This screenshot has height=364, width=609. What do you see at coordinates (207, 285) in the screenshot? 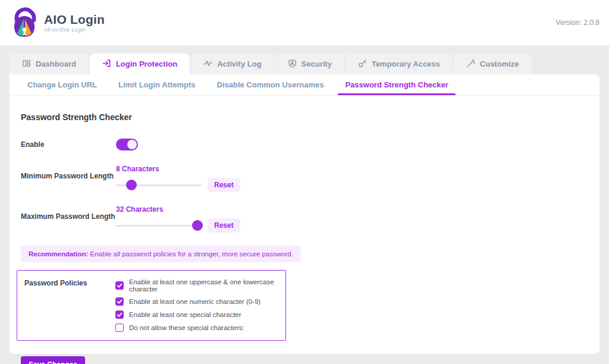
I see `policy-label: Enable at least one uppercase & one lowe…` at bounding box center [207, 285].